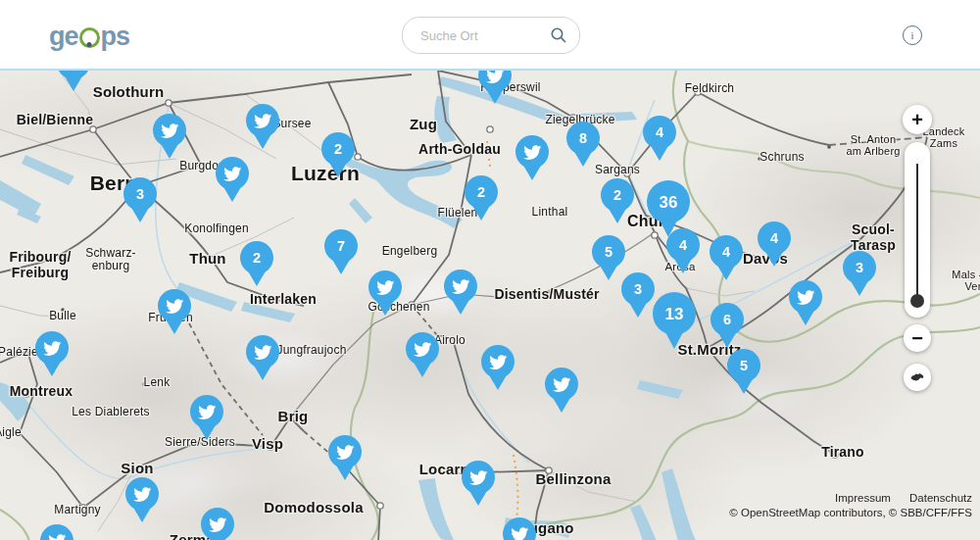  Describe the element at coordinates (674, 320) in the screenshot. I see `cluster-marker: 13` at that location.